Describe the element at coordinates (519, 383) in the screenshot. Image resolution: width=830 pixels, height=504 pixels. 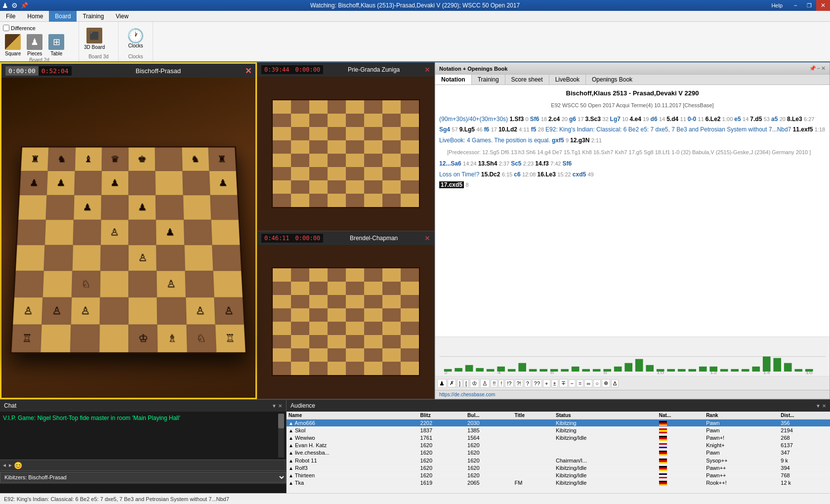
I see `symbol-q-excl: ?!` at that location.